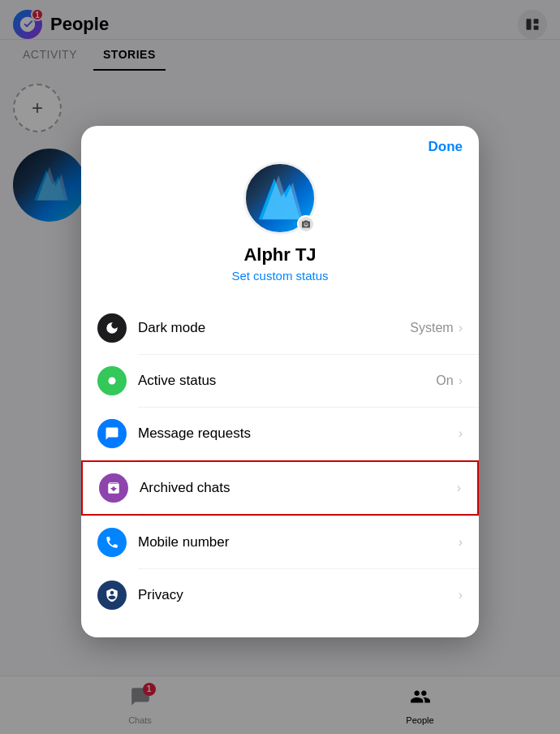 This screenshot has height=734, width=560. I want to click on menu-item-archived-chats: Archived chats ›, so click(280, 488).